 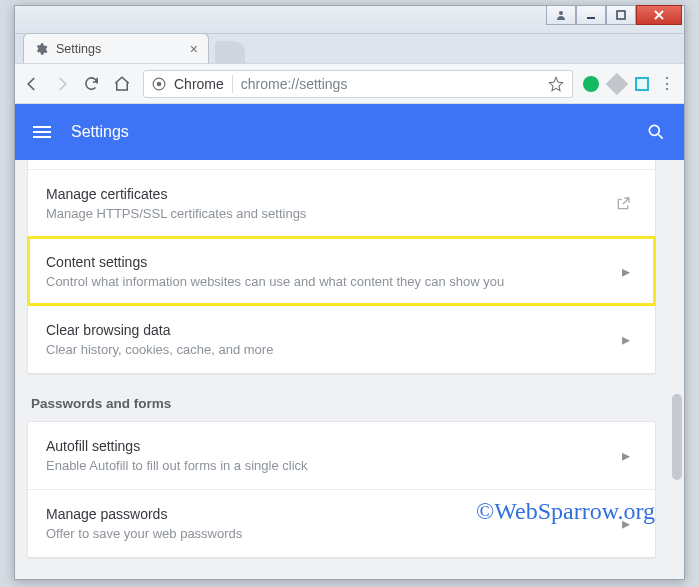 I want to click on maximize-button, so click(x=621, y=15).